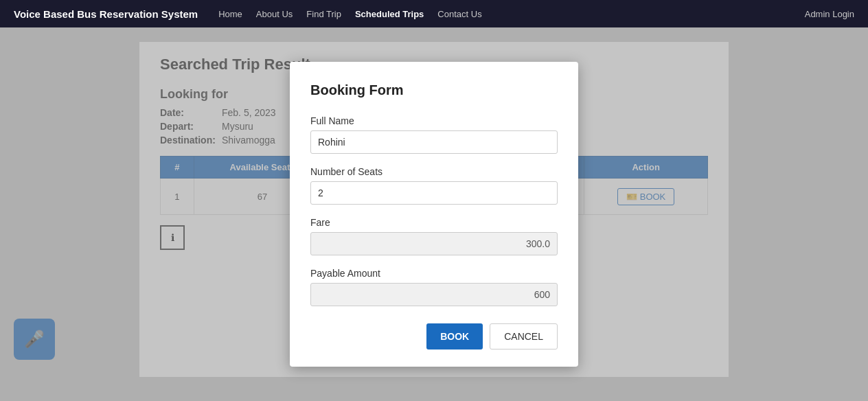  I want to click on payable-group: Payable Amount, so click(434, 287).